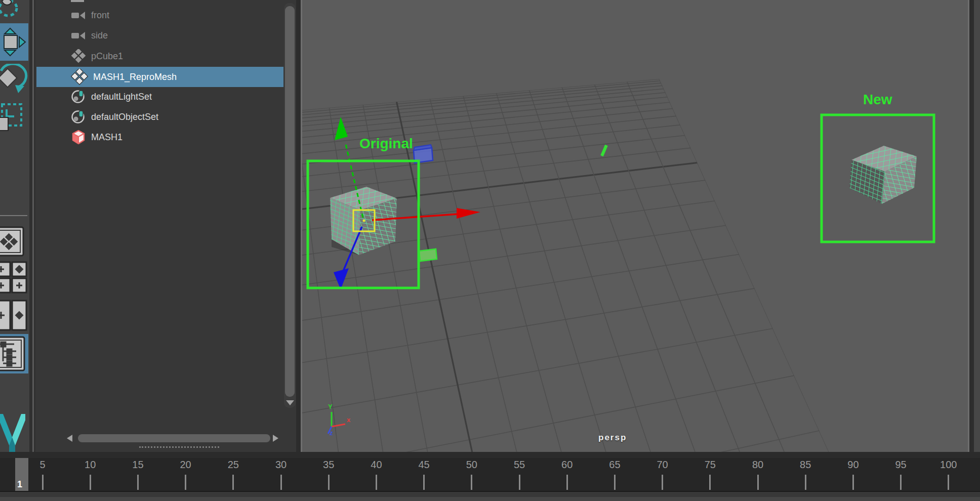 The height and width of the screenshot is (501, 980). What do you see at coordinates (186, 465) in the screenshot?
I see `timeline-tick-label: 20` at bounding box center [186, 465].